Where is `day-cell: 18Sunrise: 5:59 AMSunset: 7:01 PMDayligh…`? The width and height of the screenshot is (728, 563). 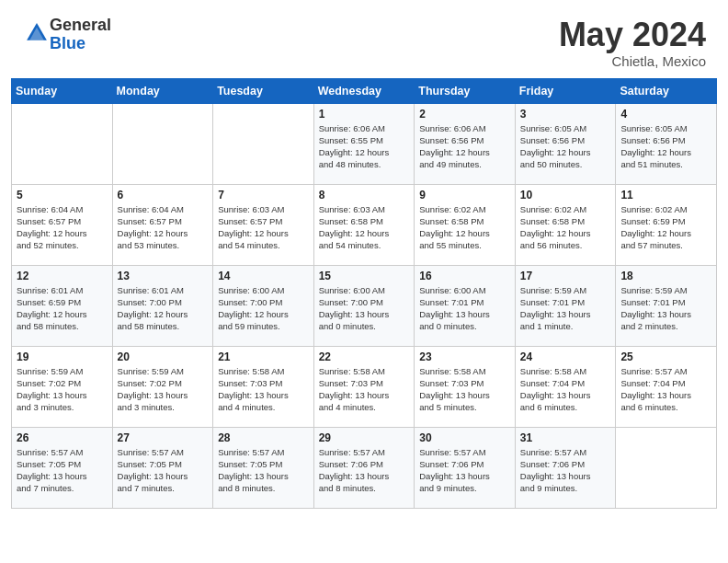 day-cell: 18Sunrise: 5:59 AMSunset: 7:01 PMDayligh… is located at coordinates (666, 305).